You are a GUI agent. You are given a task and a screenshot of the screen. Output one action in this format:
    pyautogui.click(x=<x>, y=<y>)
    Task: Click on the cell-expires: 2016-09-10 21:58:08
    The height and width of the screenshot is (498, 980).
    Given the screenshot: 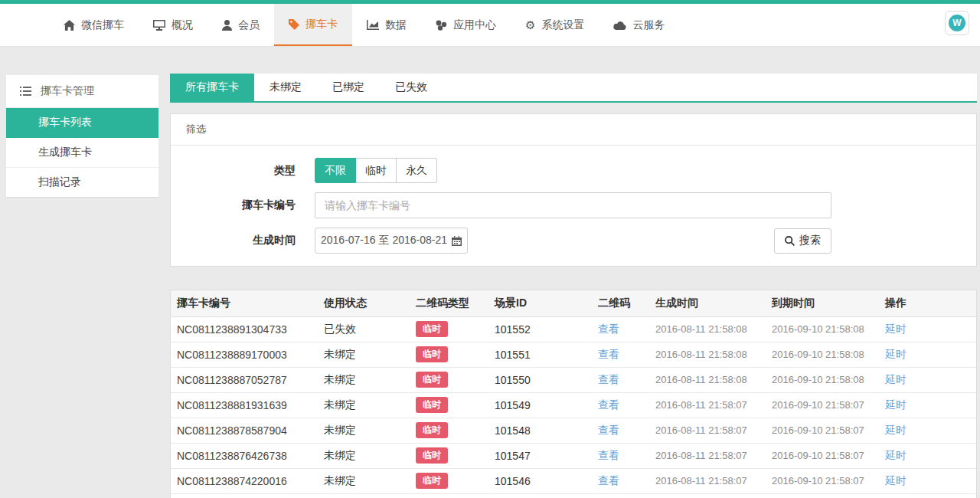 What is the action you would take?
    pyautogui.click(x=822, y=354)
    